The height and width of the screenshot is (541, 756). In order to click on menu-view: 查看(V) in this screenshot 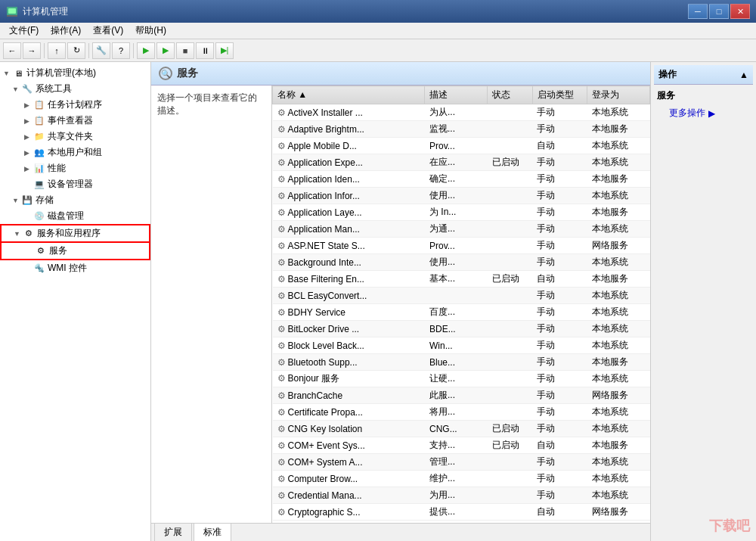, I will do `click(108, 30)`.